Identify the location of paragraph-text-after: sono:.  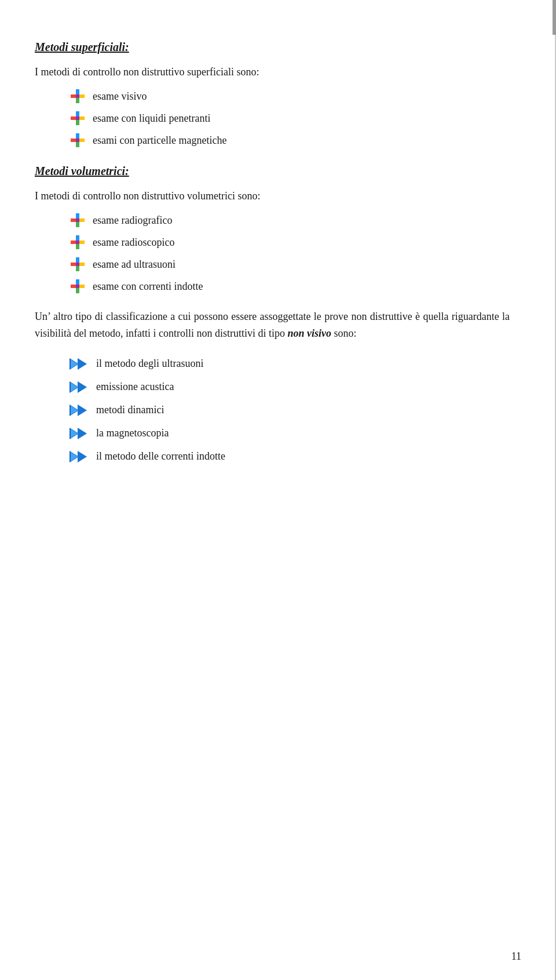
(344, 333).